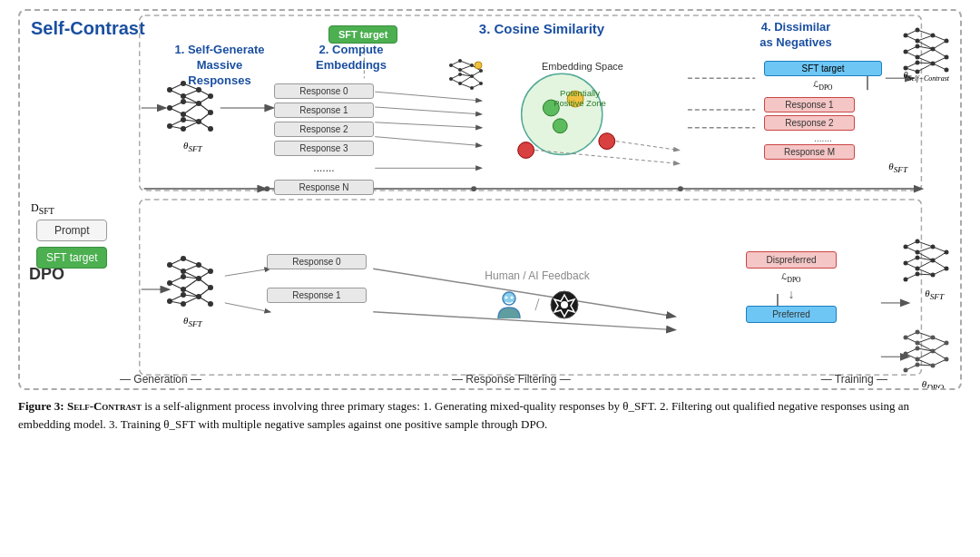  What do you see at coordinates (580, 98) in the screenshot?
I see `ppz-label: PotentiallyPositive Zone` at bounding box center [580, 98].